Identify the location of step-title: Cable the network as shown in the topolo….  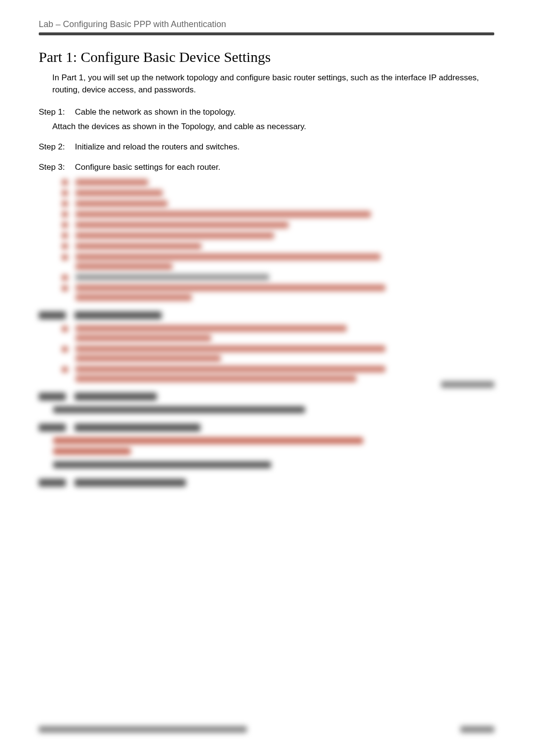
(155, 112).